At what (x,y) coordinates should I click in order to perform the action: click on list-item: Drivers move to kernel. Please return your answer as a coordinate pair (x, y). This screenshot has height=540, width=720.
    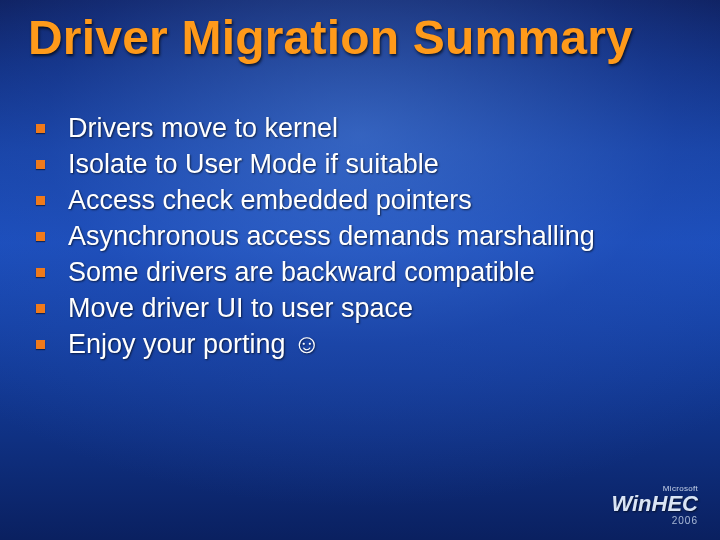
    Looking at the image, I should click on (378, 128).